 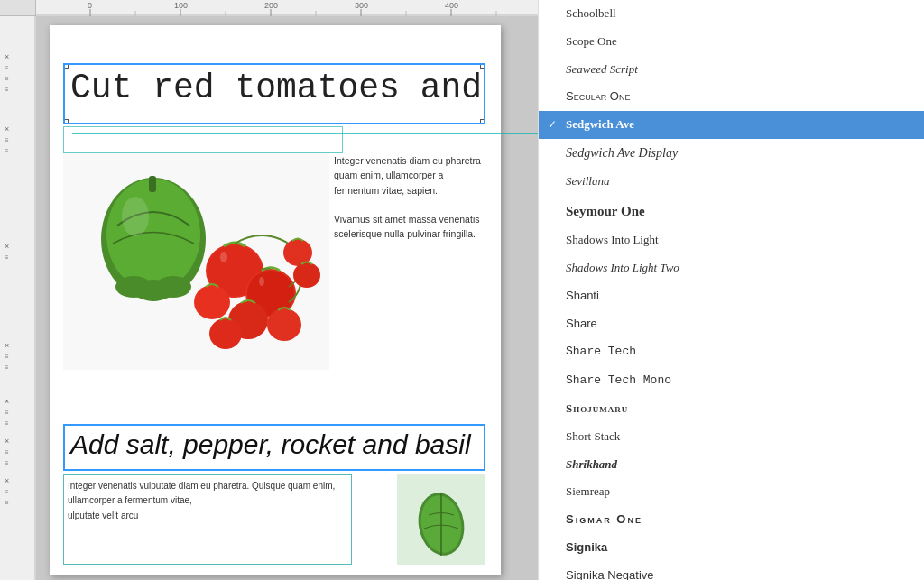 I want to click on heading1-text: Cut red tomatoes and gre, so click(x=274, y=88).